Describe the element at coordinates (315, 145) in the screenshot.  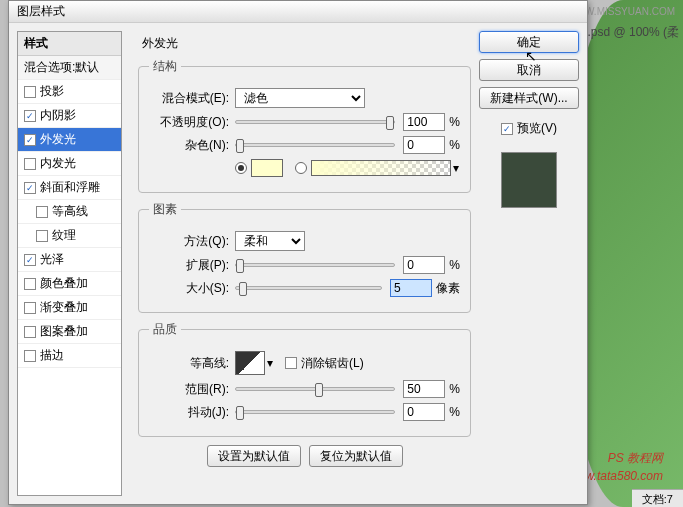
I see `noise-slider` at that location.